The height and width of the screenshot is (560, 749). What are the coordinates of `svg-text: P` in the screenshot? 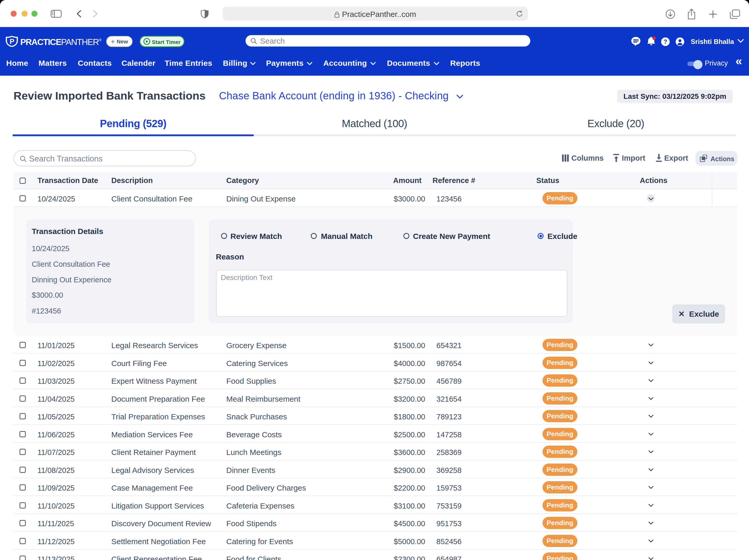 It's located at (12, 41).